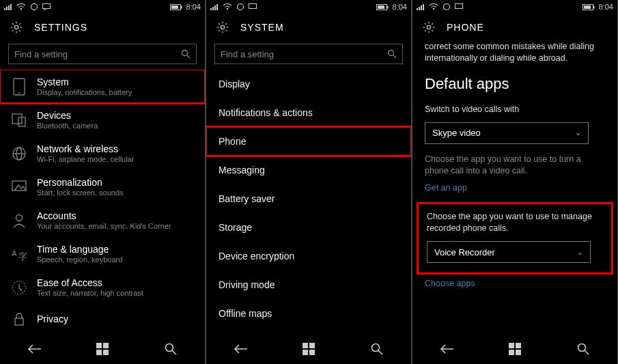 The height and width of the screenshot is (364, 618). I want to click on video-call-dropdown: Skype video ⌄, so click(507, 133).